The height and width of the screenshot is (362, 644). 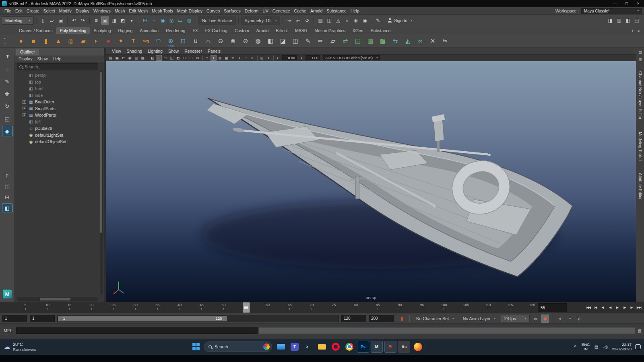 I want to click on teams-icon: T, so click(x=295, y=347).